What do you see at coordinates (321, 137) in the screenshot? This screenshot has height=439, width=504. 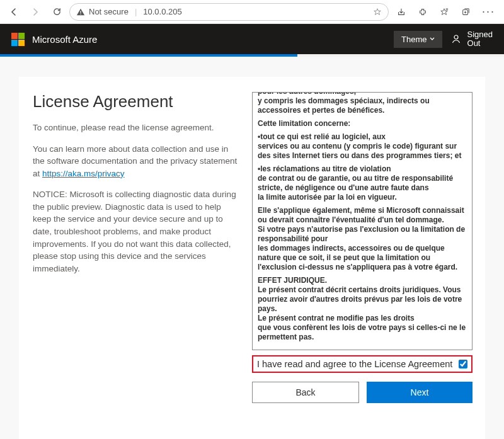 I see `license-line: •tout ce qui est relié au logiciel, aux` at bounding box center [321, 137].